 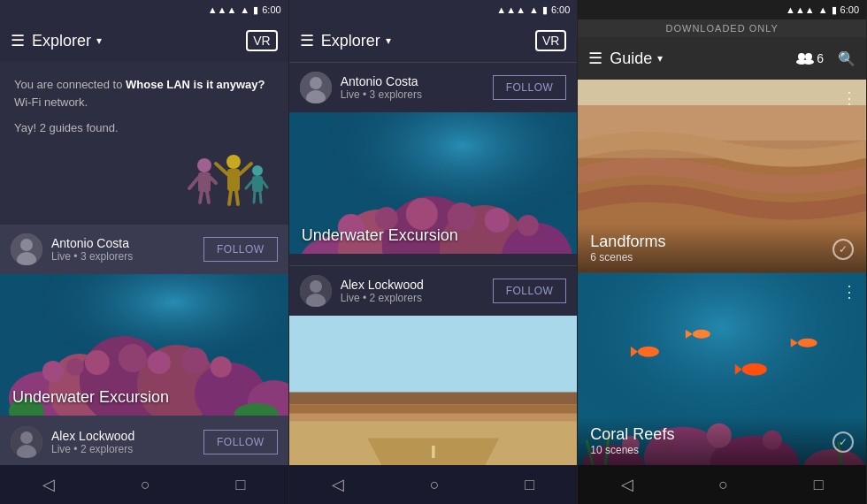 What do you see at coordinates (144, 185) in the screenshot?
I see `illustration-area` at bounding box center [144, 185].